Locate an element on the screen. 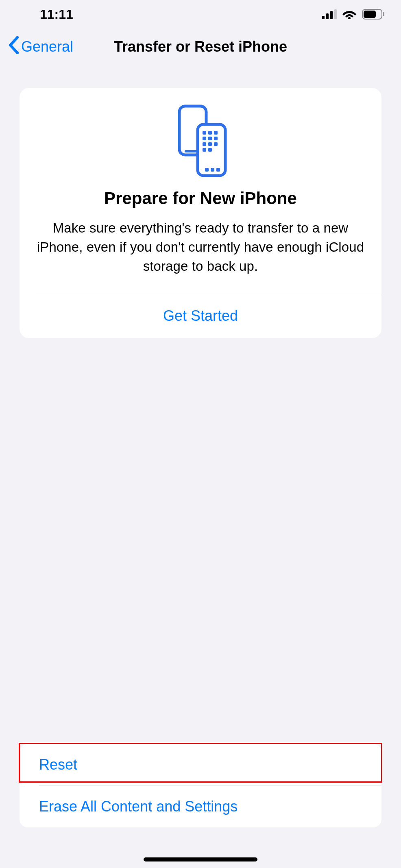  get-started-button: Get Started is located at coordinates (200, 317).